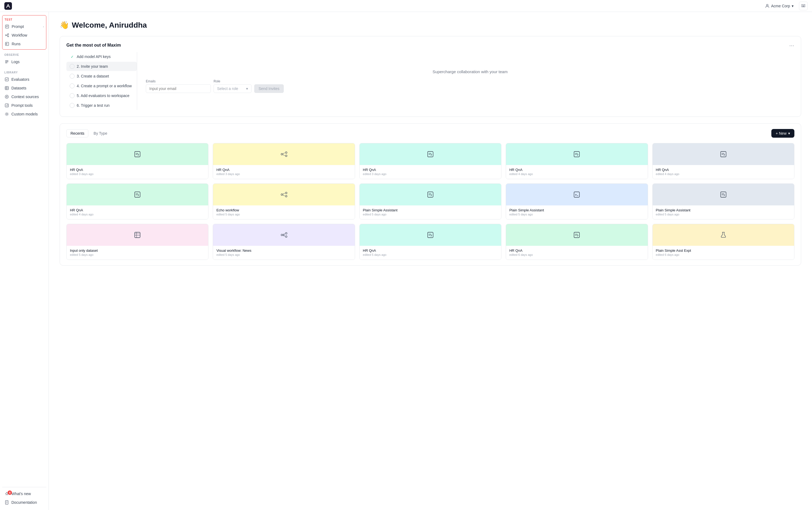  I want to click on sidebar-item-prompt-tools: Prompt tools, so click(24, 106).